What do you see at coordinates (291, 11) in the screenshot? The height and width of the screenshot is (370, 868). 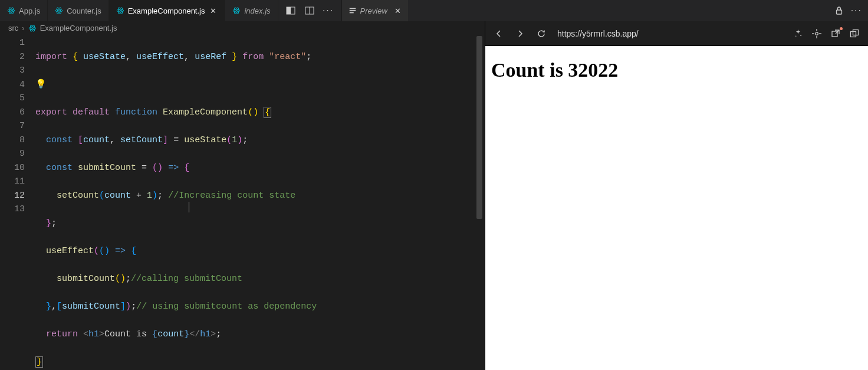 I see `diff-icon` at bounding box center [291, 11].